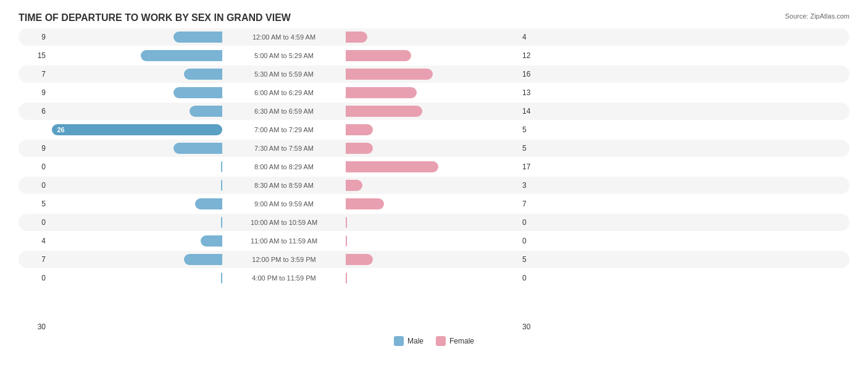 The image size is (868, 367). Describe the element at coordinates (415, 341) in the screenshot. I see `male-legend-label: Male` at that location.